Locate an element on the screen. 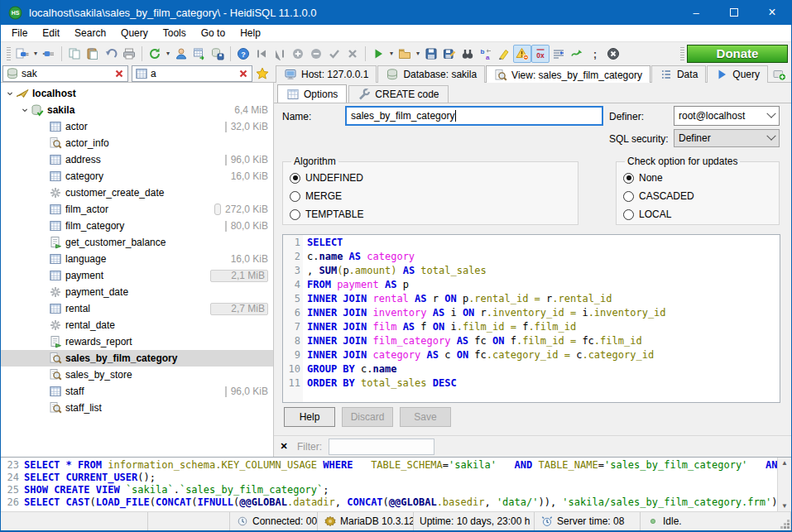 This screenshot has width=792, height=532. filter-input is located at coordinates (382, 447).